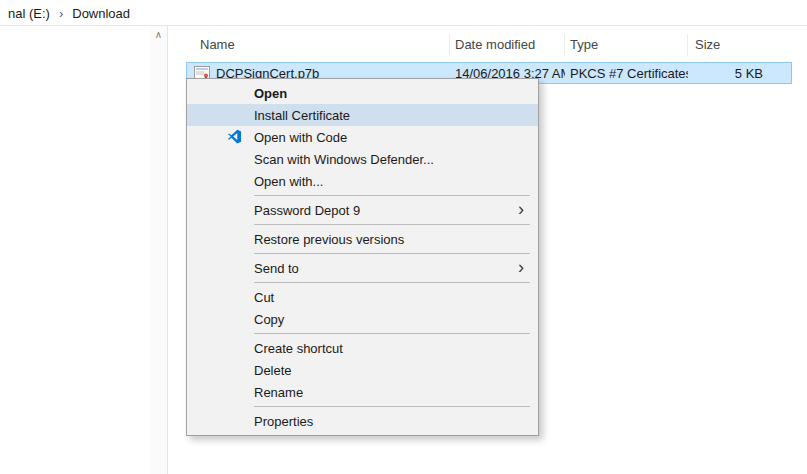 This screenshot has width=807, height=474. I want to click on column-header-row: Name Date modified Type Size, so click(489, 45).